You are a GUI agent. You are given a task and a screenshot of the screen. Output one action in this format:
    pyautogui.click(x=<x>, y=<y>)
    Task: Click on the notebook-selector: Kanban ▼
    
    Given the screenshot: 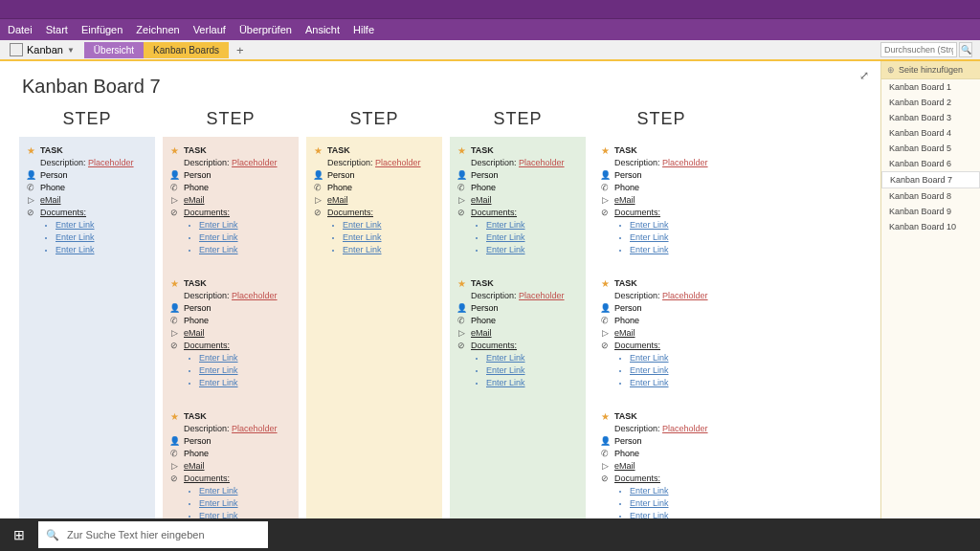 What is the action you would take?
    pyautogui.click(x=42, y=50)
    